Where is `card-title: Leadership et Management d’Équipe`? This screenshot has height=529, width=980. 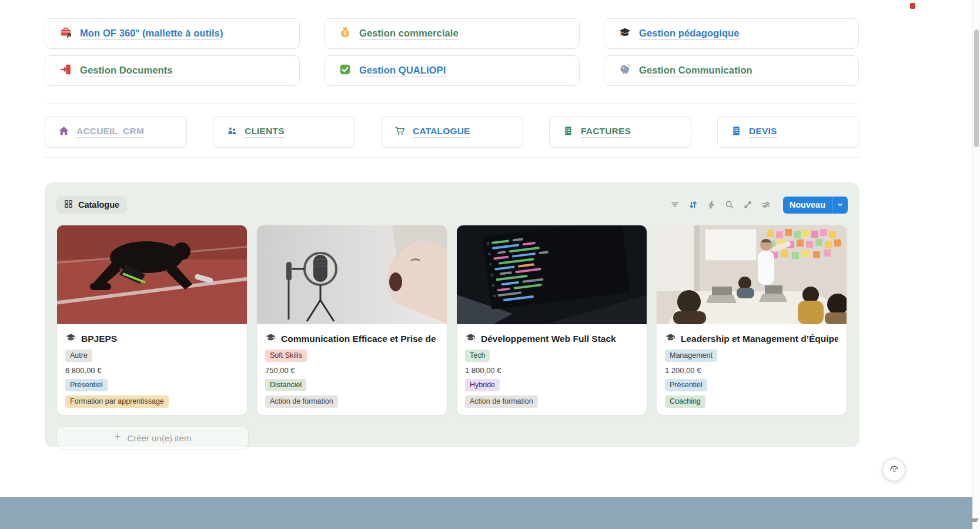 card-title: Leadership et Management d’Équipe is located at coordinates (760, 339).